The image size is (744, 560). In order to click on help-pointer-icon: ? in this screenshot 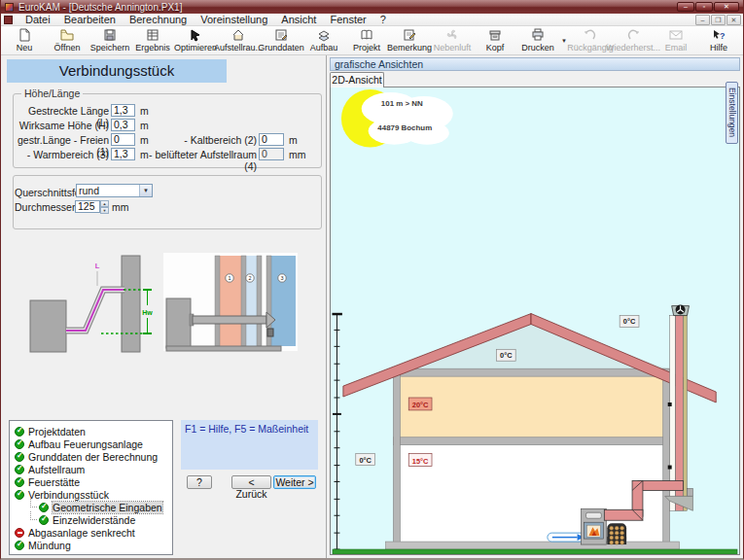, I will do `click(719, 35)`.